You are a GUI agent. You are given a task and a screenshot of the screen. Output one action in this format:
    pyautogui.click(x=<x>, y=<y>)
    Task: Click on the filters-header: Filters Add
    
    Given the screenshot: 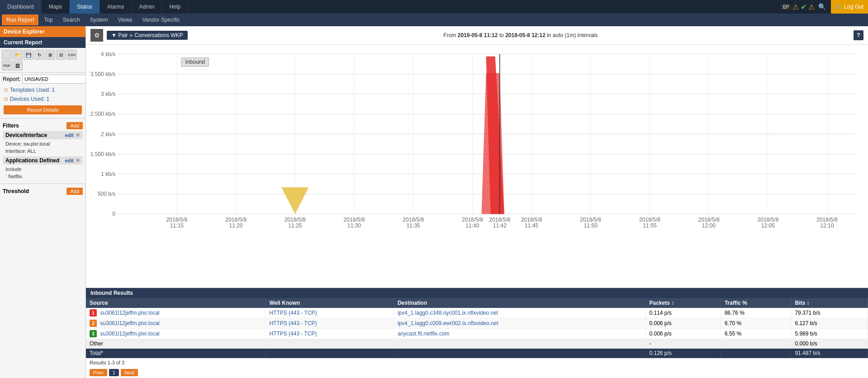 What is the action you would take?
    pyautogui.click(x=43, y=126)
    